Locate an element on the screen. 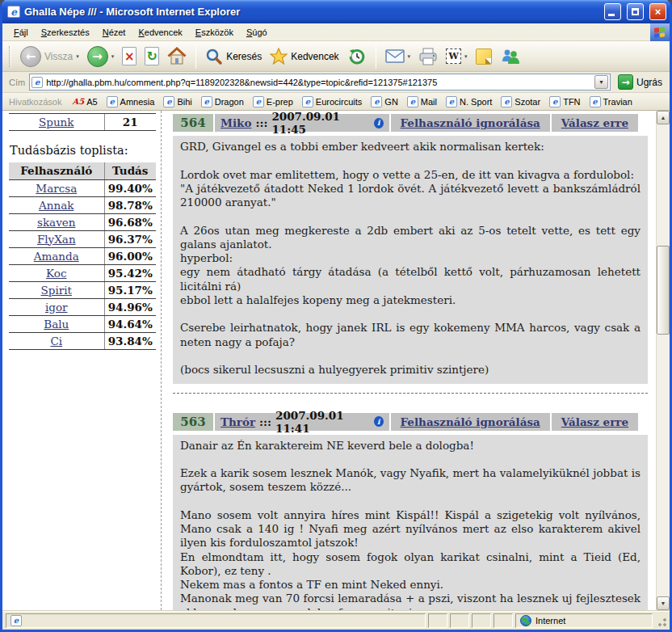  edit-button: W ▾ is located at coordinates (457, 57).